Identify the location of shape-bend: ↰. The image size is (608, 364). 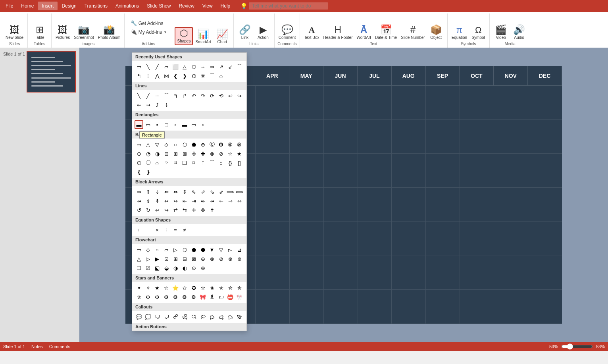
(139, 76).